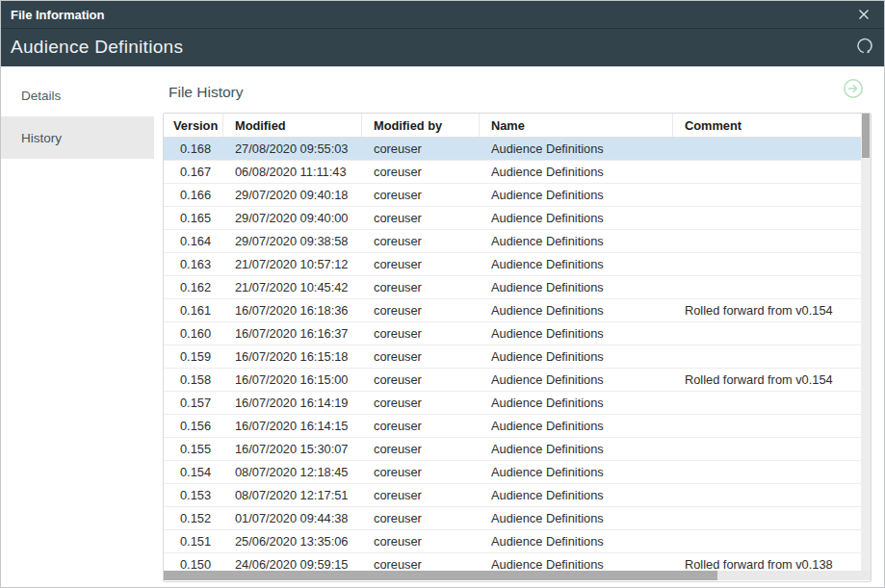 The width and height of the screenshot is (885, 588). What do you see at coordinates (293, 495) in the screenshot?
I see `cell-modified: 08/07/2020 12:17:51` at bounding box center [293, 495].